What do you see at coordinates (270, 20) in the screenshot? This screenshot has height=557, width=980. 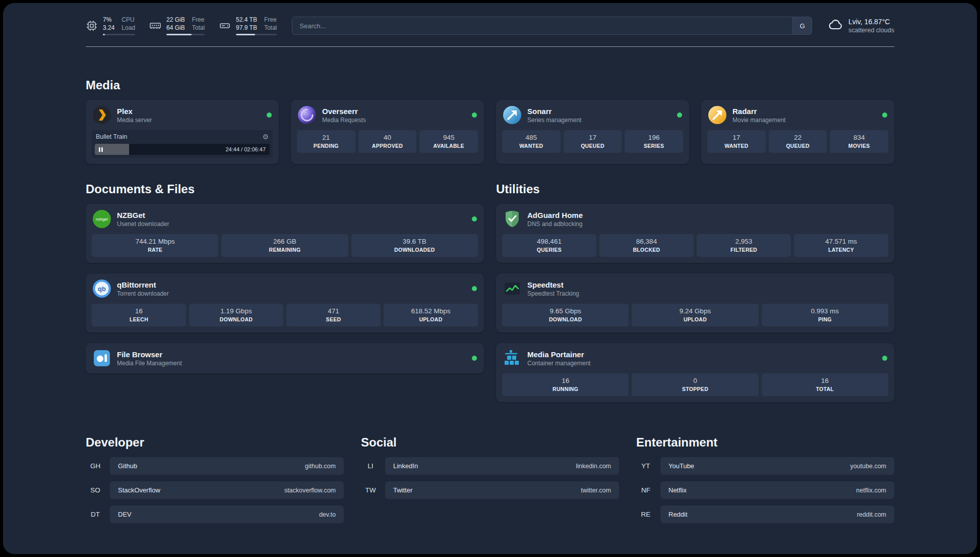 I see `disk-free-label: Free` at bounding box center [270, 20].